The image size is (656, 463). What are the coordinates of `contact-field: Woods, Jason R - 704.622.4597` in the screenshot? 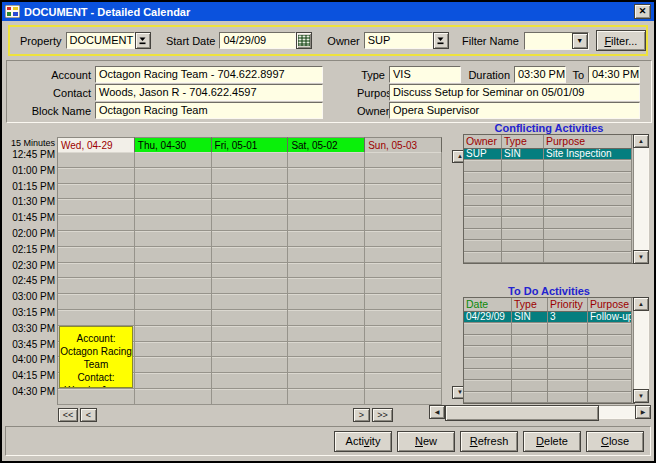 It's located at (209, 92).